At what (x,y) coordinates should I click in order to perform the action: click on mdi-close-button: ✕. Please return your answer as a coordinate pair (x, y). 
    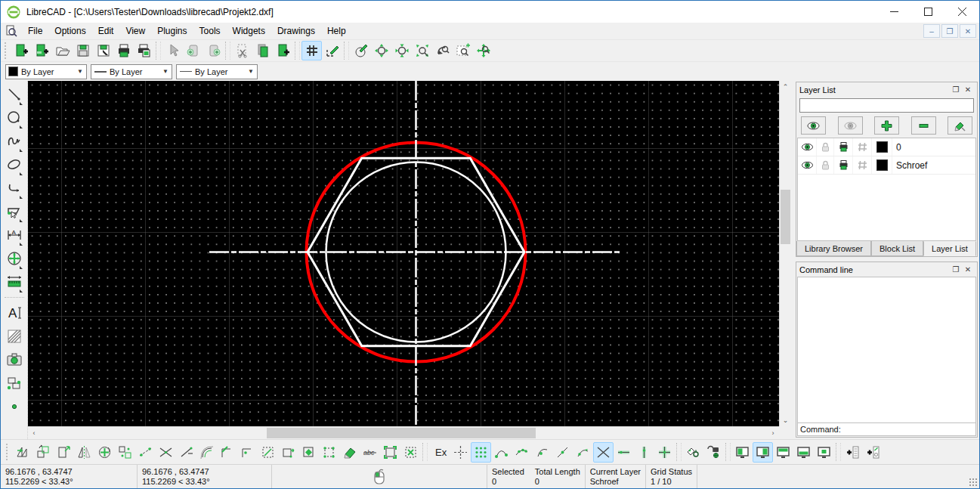
    Looking at the image, I should click on (968, 31).